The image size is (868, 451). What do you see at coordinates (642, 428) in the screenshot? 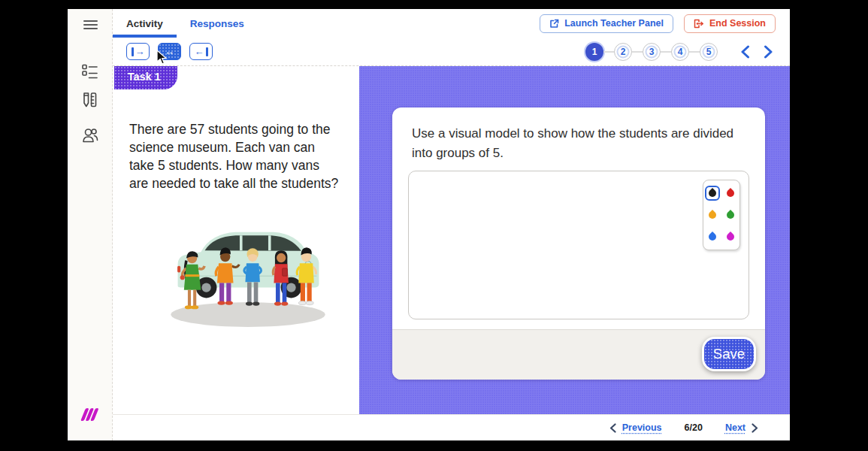
I see `previous-link: Previous` at bounding box center [642, 428].